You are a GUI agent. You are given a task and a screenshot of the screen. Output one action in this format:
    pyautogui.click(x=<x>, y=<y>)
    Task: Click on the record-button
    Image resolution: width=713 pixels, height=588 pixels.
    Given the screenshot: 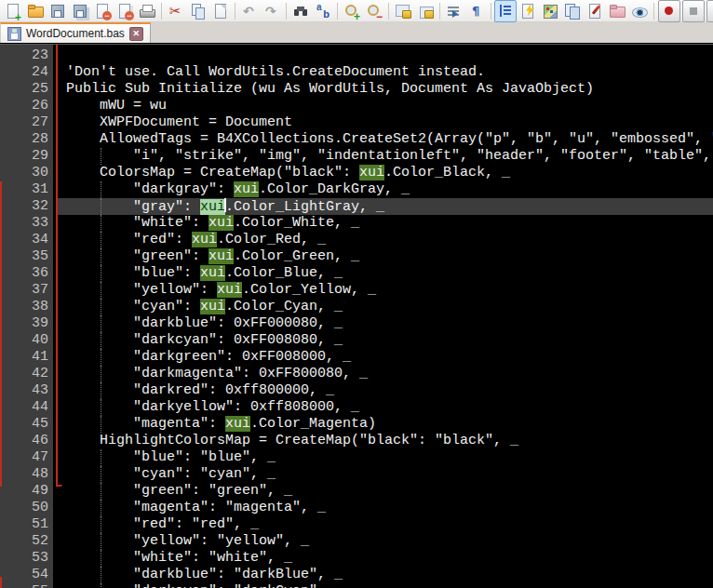 What is the action you would take?
    pyautogui.click(x=669, y=11)
    